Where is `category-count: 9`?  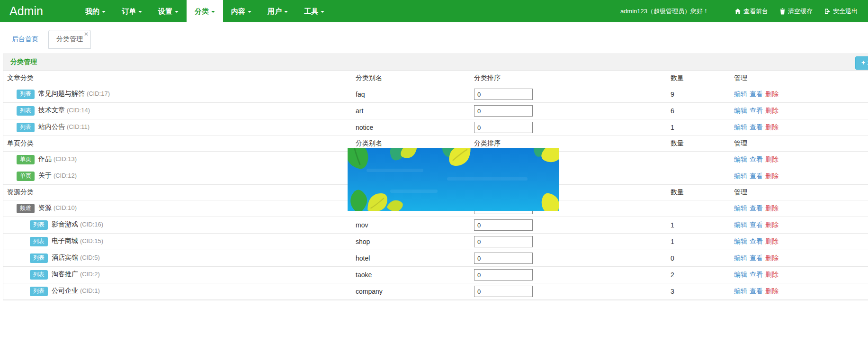 category-count: 9 is located at coordinates (698, 95).